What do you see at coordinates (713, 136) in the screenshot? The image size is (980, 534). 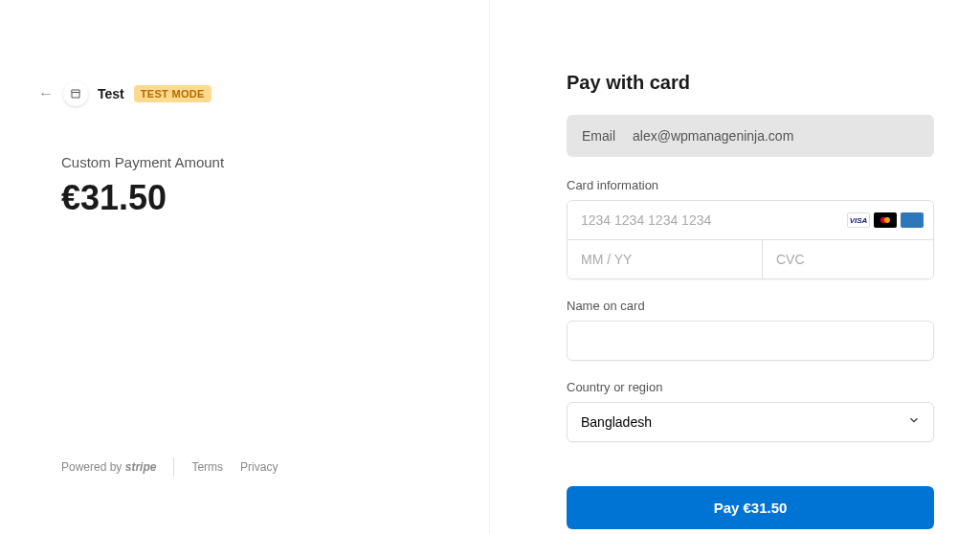 I see `email-value: alex@wpmanageninja.com` at bounding box center [713, 136].